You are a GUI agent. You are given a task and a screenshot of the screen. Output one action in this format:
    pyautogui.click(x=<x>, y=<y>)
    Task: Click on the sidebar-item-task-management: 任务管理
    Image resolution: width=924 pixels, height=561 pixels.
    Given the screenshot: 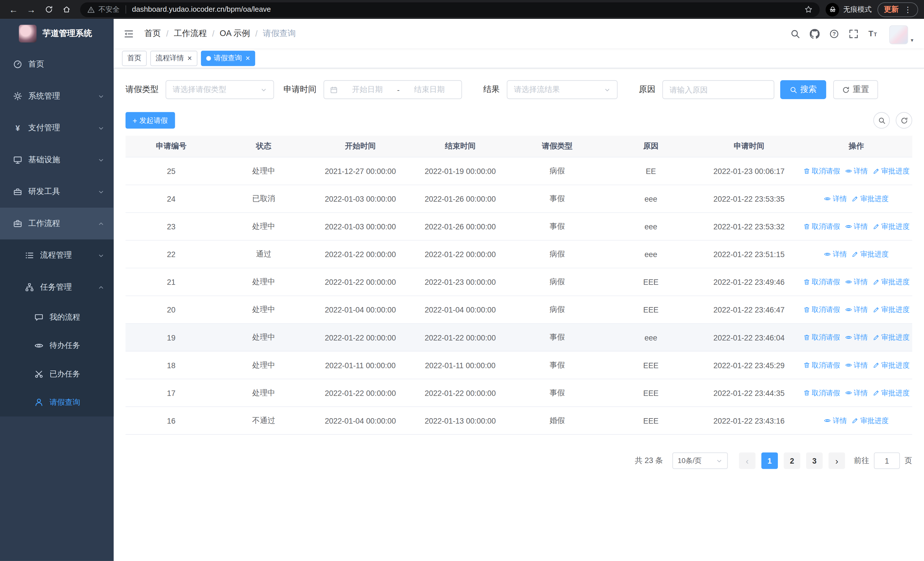 What is the action you would take?
    pyautogui.click(x=57, y=287)
    